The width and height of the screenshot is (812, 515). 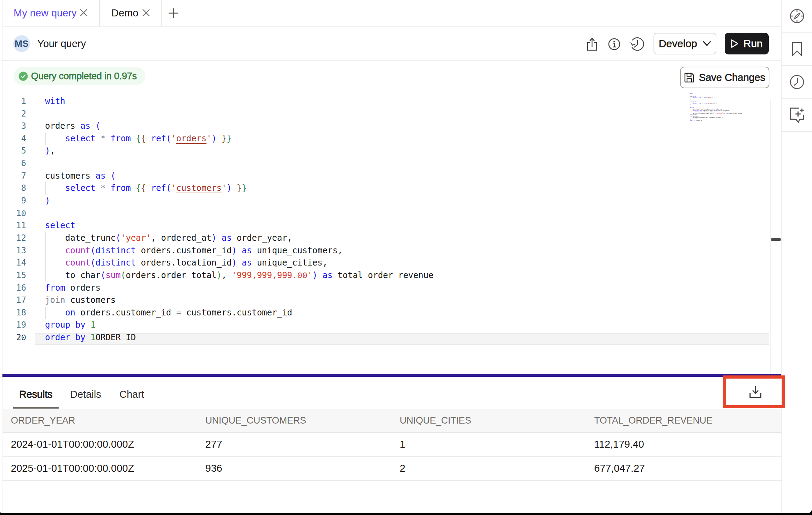 What do you see at coordinates (747, 44) in the screenshot?
I see `run-button: Run` at bounding box center [747, 44].